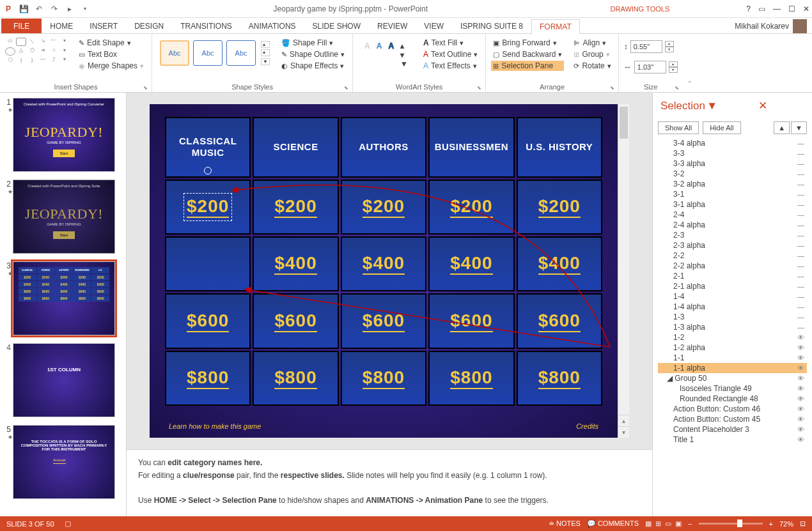 This screenshot has width=812, height=531. I want to click on category-cell: BUSINESSMEN, so click(471, 147).